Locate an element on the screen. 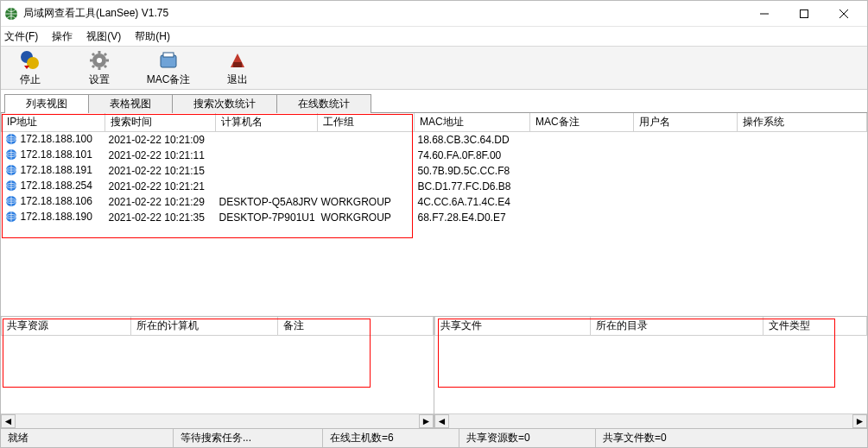  close-button is located at coordinates (844, 14).